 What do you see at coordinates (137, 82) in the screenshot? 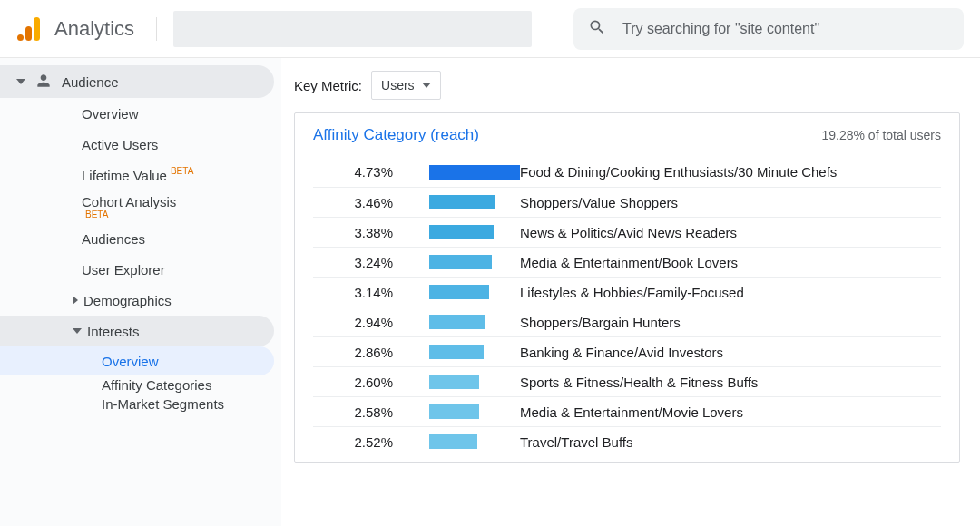
I see `sidebar-section-audience: Audience` at bounding box center [137, 82].